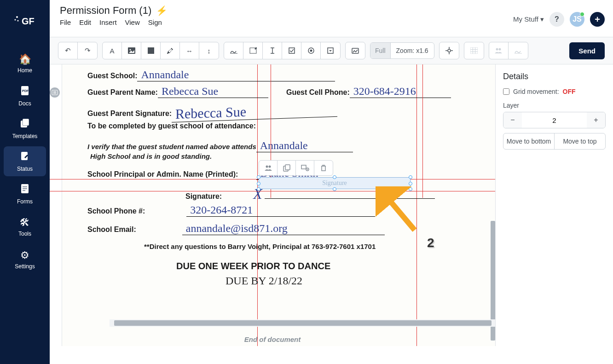 This screenshot has height=364, width=613. What do you see at coordinates (253, 266) in the screenshot?
I see `due-text: DUE ONE WEEK PRIOR TO DANCE` at bounding box center [253, 266].